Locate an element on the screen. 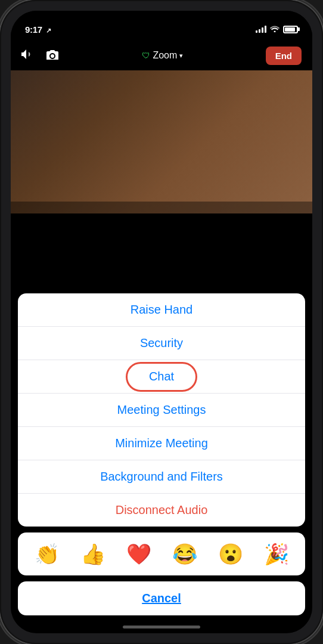 The height and width of the screenshot is (644, 323). raise-hand-action: Raise Hand is located at coordinates (162, 310).